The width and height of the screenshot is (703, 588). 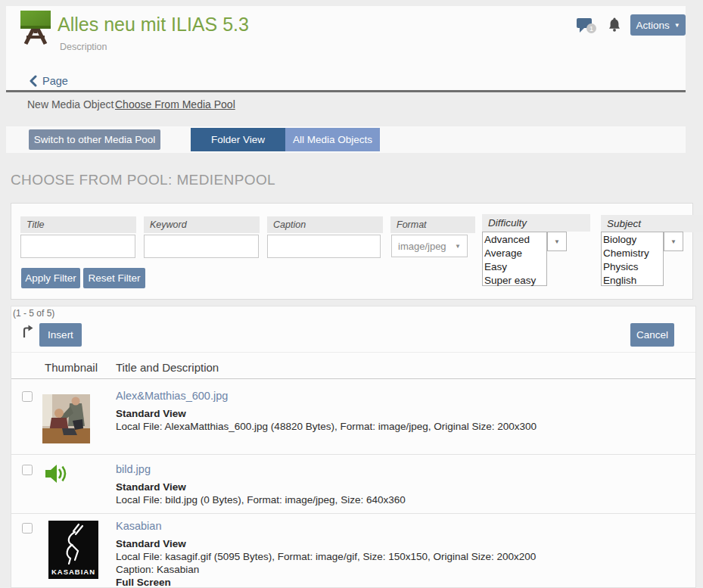 What do you see at coordinates (353, 353) in the screenshot?
I see `toolbar-row-divider` at bounding box center [353, 353].